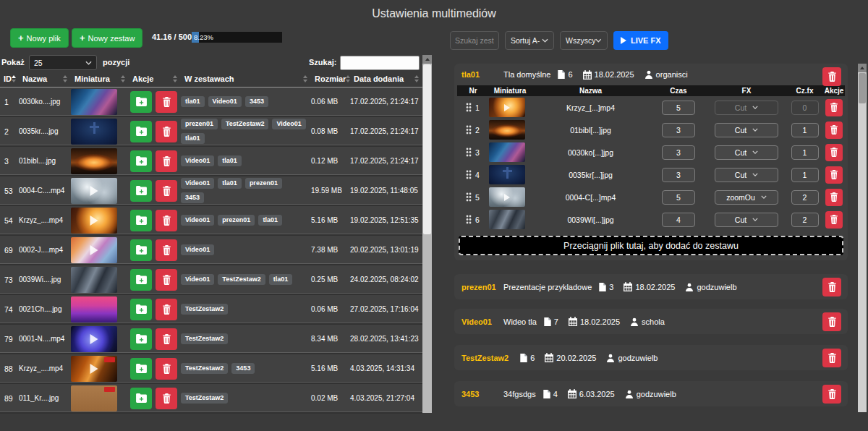 The image size is (868, 431). I want to click on column-header-fx: FX, so click(746, 91).